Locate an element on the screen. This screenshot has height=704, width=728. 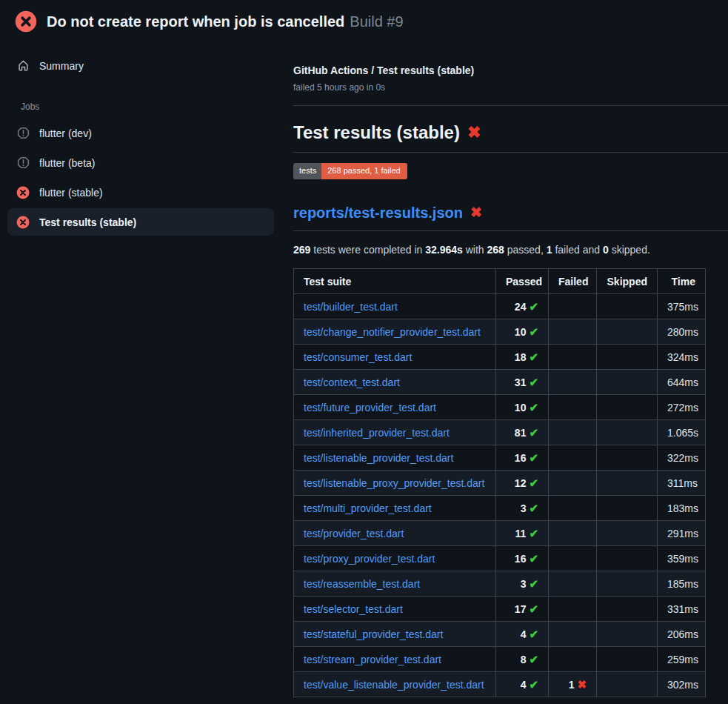
time-cell: 291ms is located at coordinates (681, 534).